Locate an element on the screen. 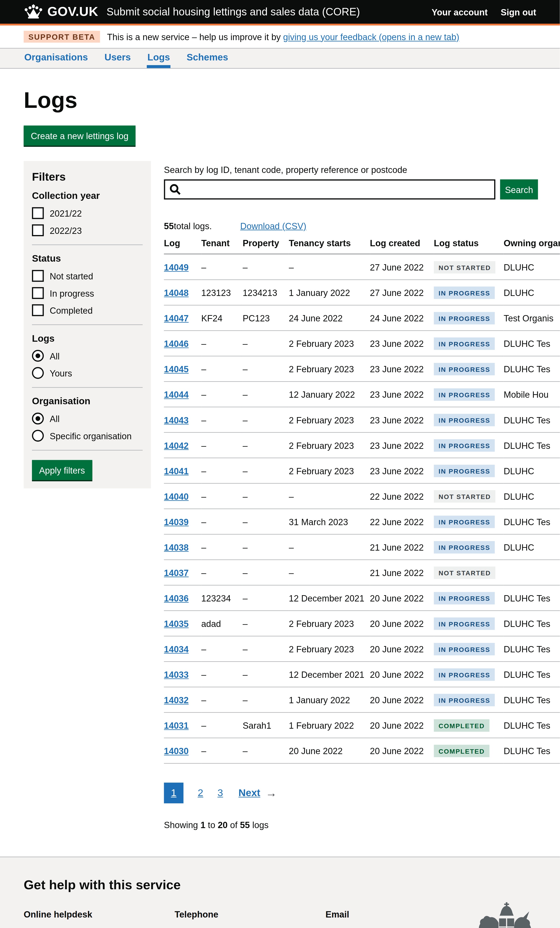 The height and width of the screenshot is (928, 560). log-id-link: 14038 is located at coordinates (176, 547).